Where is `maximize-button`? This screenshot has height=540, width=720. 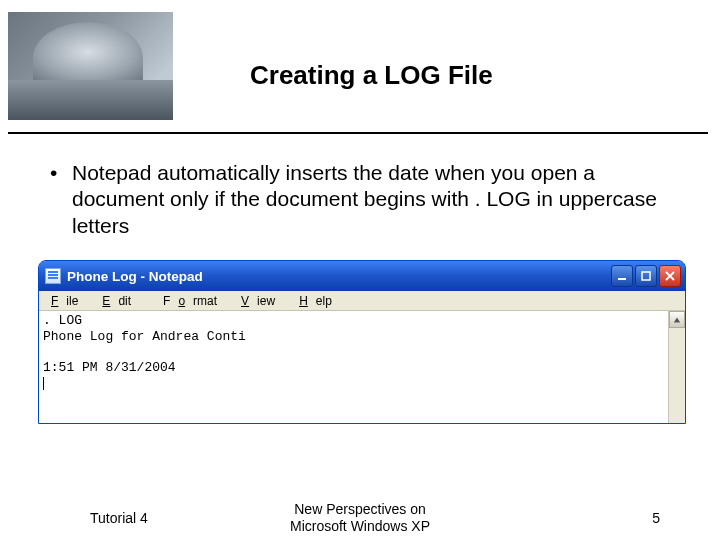 maximize-button is located at coordinates (646, 276).